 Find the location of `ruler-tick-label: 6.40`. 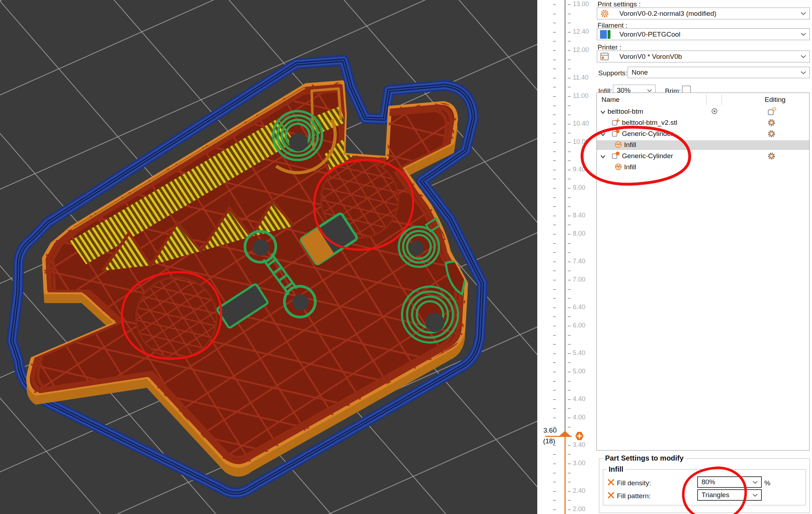

ruler-tick-label: 6.40 is located at coordinates (579, 307).